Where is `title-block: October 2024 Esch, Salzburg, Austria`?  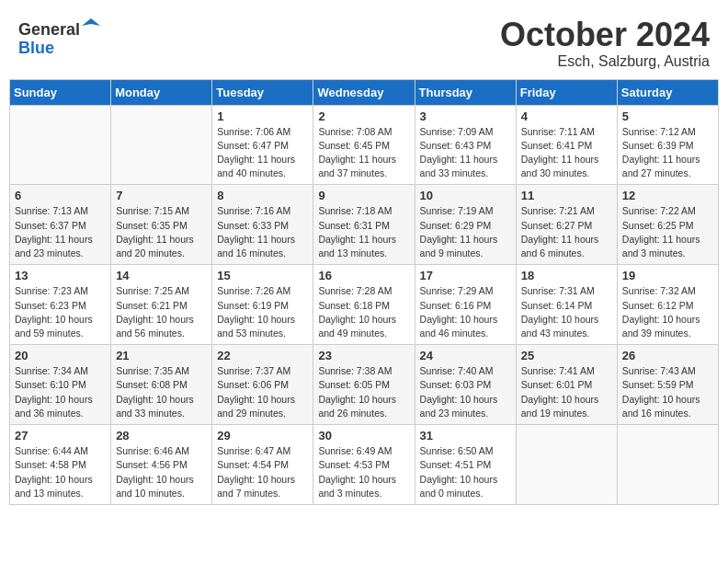 title-block: October 2024 Esch, Salzburg, Austria is located at coordinates (605, 43).